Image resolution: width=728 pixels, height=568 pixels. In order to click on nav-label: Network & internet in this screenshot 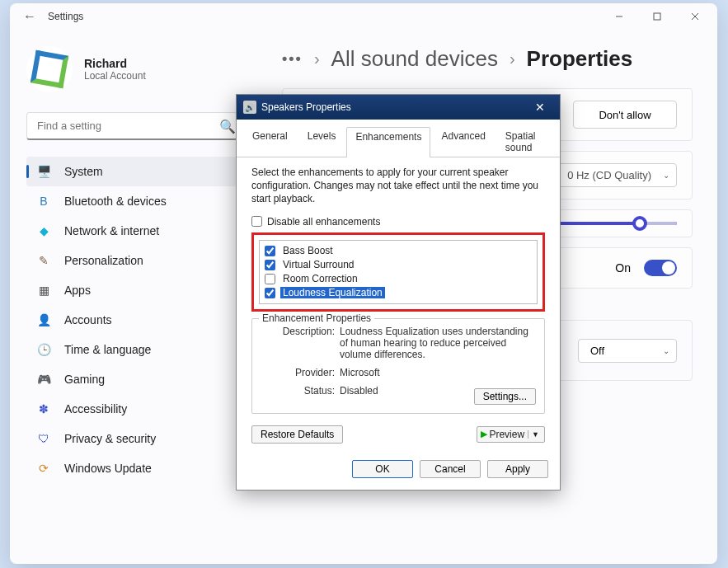, I will do `click(112, 231)`.